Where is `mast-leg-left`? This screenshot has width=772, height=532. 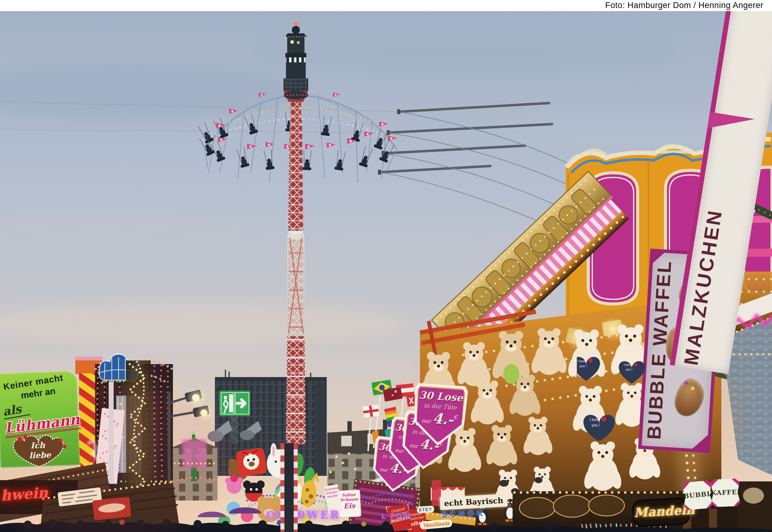 mast-leg-left is located at coordinates (282, 487).